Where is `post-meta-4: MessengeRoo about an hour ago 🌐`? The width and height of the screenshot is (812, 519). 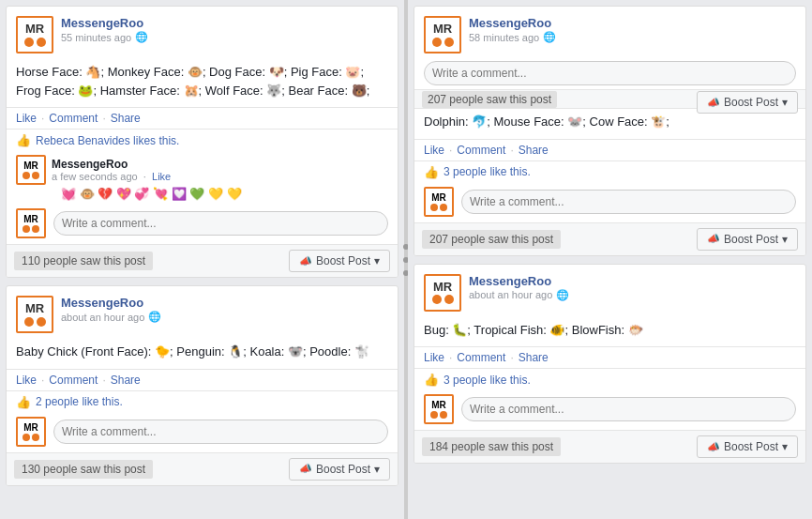
post-meta-4: MessengeRoo about an hour ago 🌐 is located at coordinates (632, 287).